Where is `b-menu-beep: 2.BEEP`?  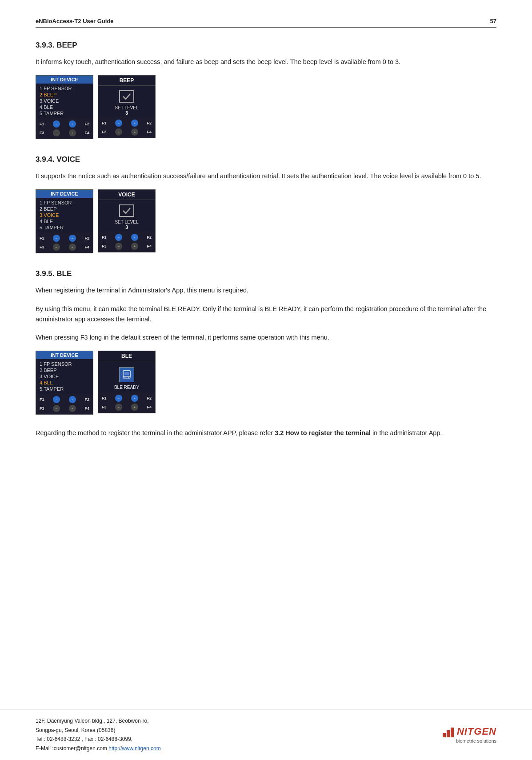
b-menu-beep: 2.BEEP is located at coordinates (64, 370).